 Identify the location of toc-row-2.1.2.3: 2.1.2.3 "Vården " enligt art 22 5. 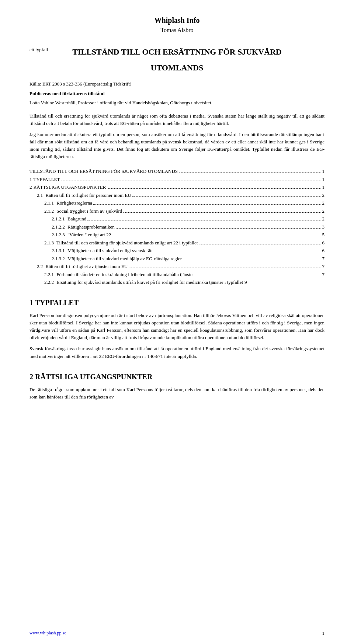
(177, 235).